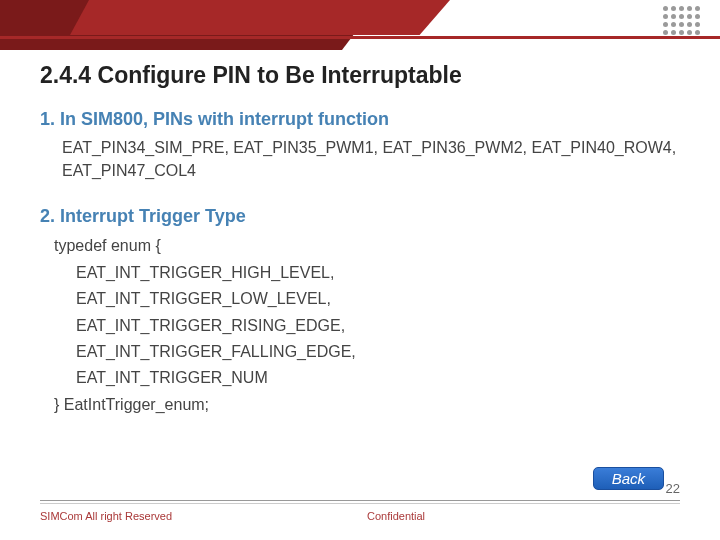 The width and height of the screenshot is (720, 540). I want to click on header-decoration, so click(360, 25).